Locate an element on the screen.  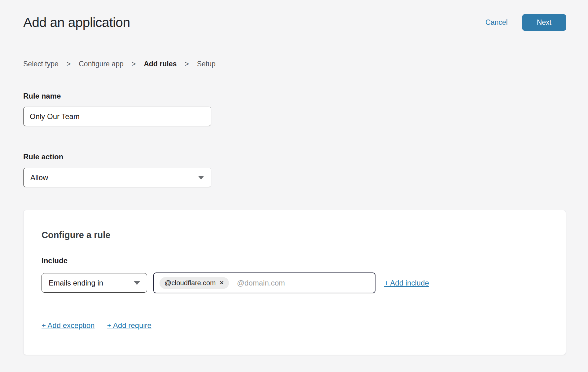
breadcrumb-step-add-rules: Add rules is located at coordinates (160, 64).